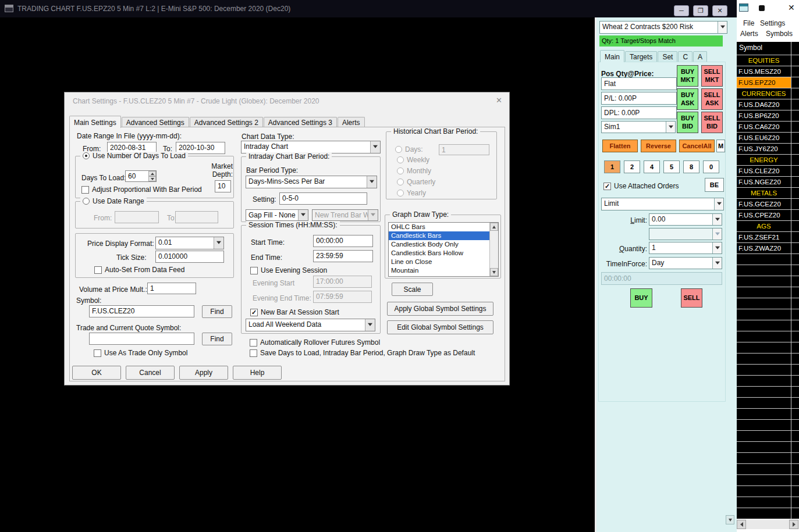 The image size is (799, 532). Describe the element at coordinates (494, 272) in the screenshot. I see `scroll-down-icon` at that location.